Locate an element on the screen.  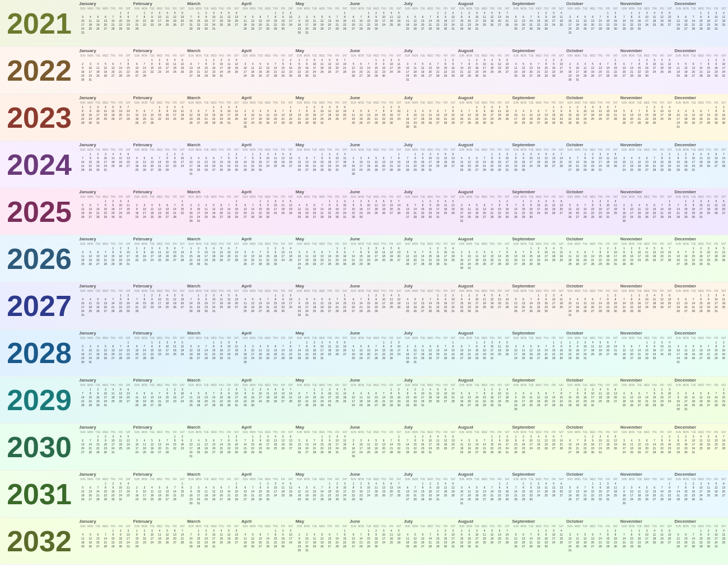
month-name: October is located at coordinates (592, 98).